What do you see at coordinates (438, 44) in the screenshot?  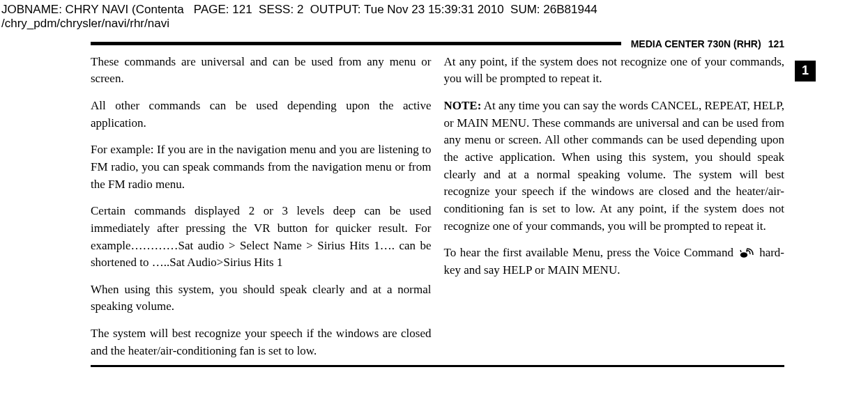 I see `running-header: MEDIA CENTER 730N (RHR) 121` at bounding box center [438, 44].